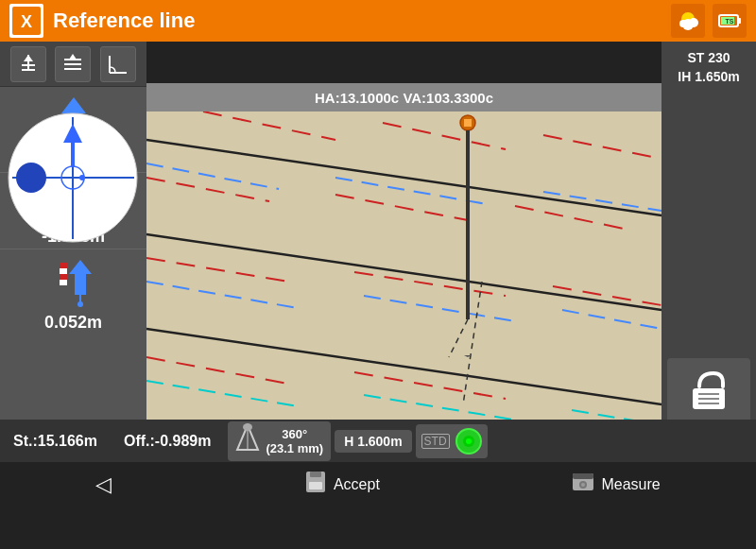 Image resolution: width=756 pixels, height=549 pixels. Describe the element at coordinates (709, 246) in the screenshot. I see `right-panel: ST 230 IH 1.650m Unlock` at that location.